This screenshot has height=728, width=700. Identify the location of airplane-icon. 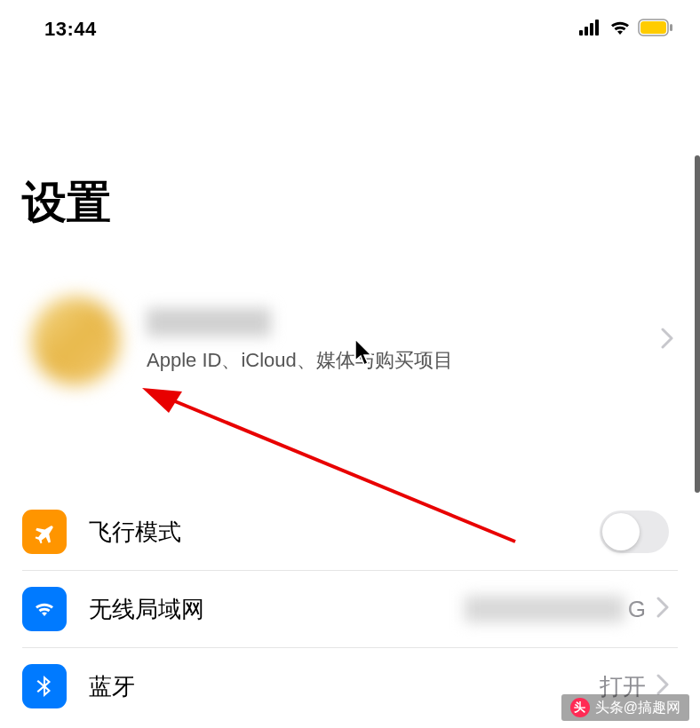
(44, 532).